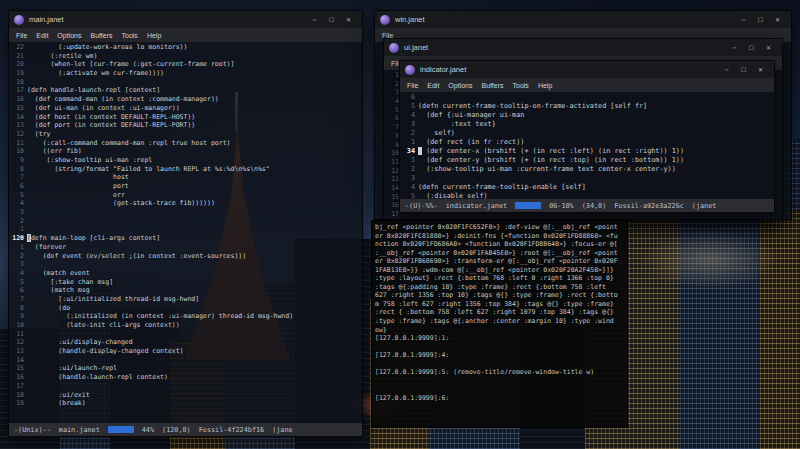 The width and height of the screenshot is (800, 449). Describe the element at coordinates (18, 290) in the screenshot. I see `line-number: 6` at that location.